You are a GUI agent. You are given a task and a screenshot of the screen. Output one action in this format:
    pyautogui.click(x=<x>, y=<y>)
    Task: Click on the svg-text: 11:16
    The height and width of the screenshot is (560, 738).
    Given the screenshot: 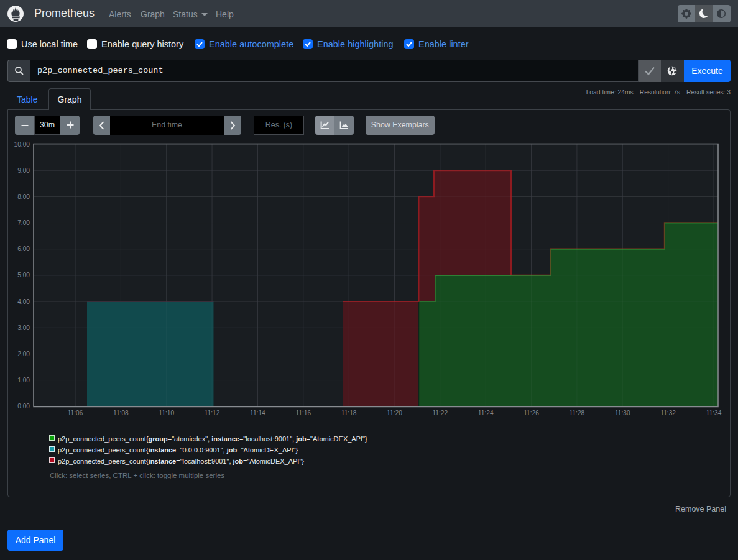 What is the action you would take?
    pyautogui.click(x=303, y=413)
    